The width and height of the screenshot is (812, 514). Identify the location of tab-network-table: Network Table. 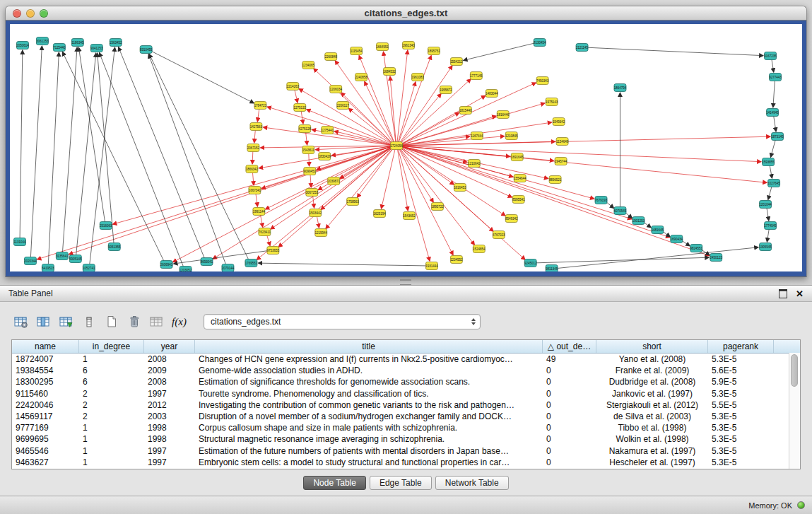
(472, 483).